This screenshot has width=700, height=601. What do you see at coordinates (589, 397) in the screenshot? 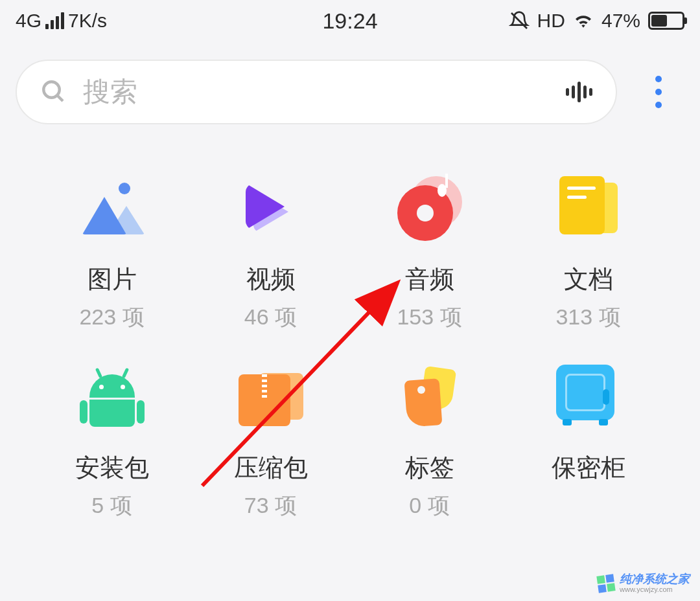
I see `safe-icon` at bounding box center [589, 397].